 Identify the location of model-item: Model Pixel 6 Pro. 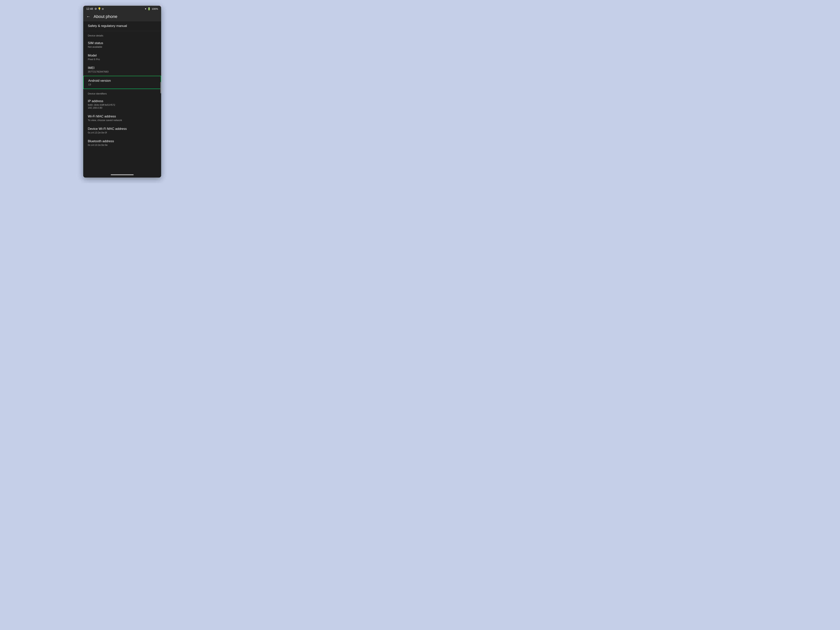
(122, 57).